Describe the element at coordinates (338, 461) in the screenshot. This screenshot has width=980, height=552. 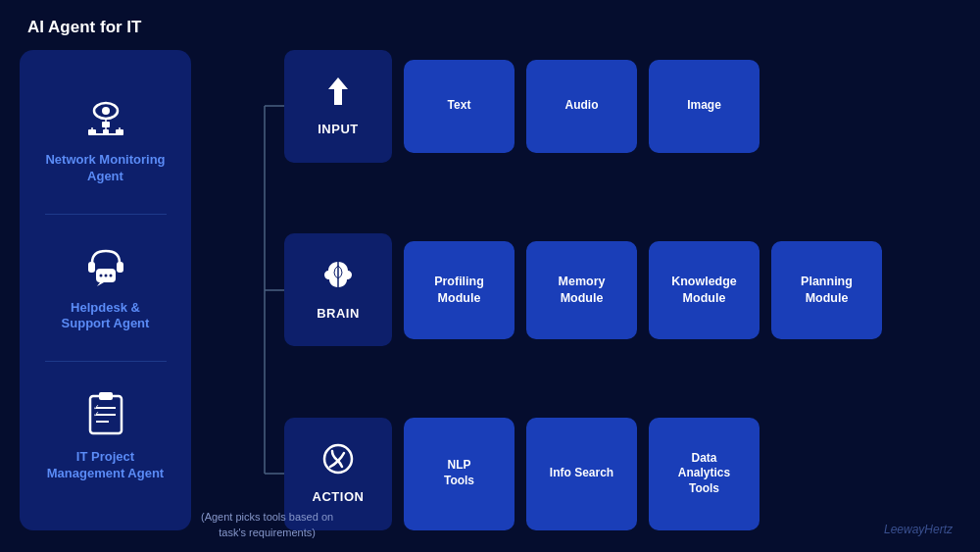
I see `action-icon` at that location.